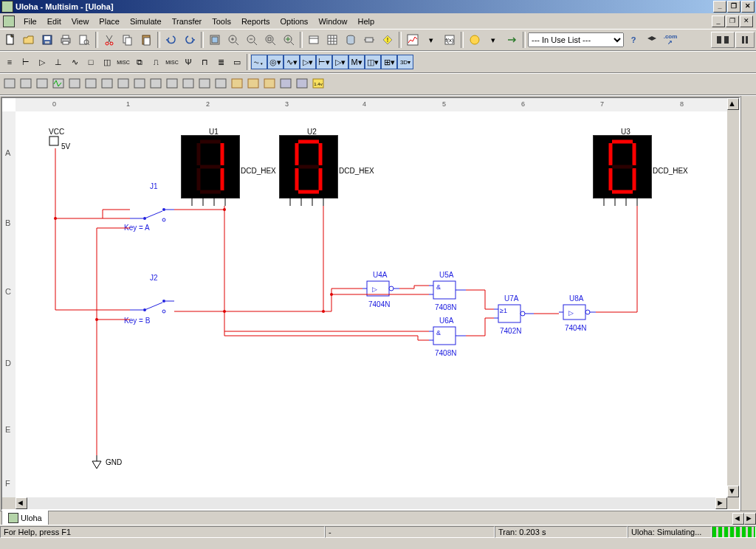  I want to click on src-analog-icon: ∿, so click(75, 62).